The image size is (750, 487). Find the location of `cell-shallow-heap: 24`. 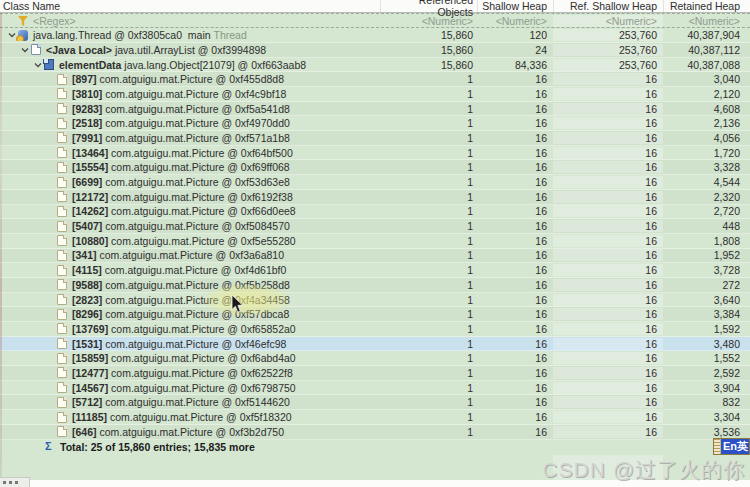

cell-shallow-heap: 24 is located at coordinates (515, 50).